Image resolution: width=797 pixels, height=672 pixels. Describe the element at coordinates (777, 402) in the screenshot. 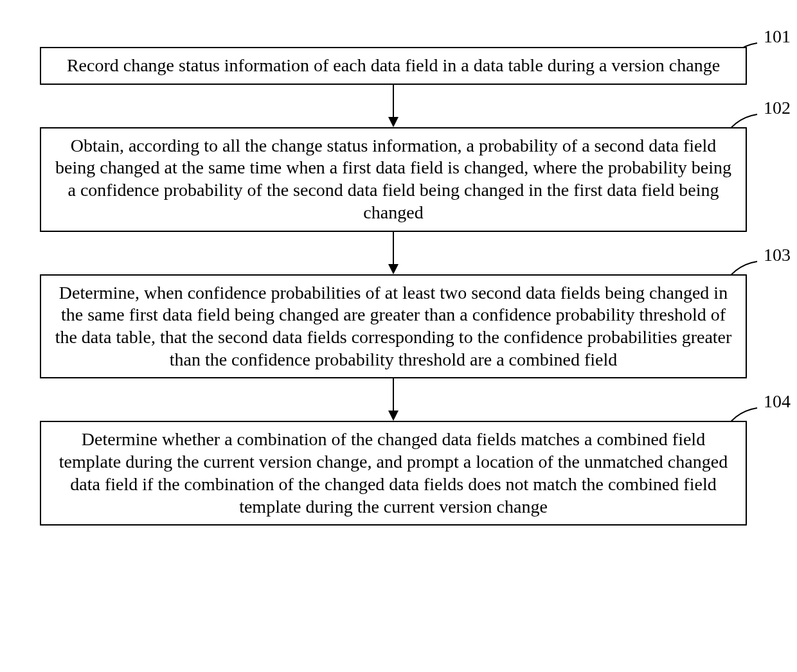

I see `step-label-104: 104` at that location.